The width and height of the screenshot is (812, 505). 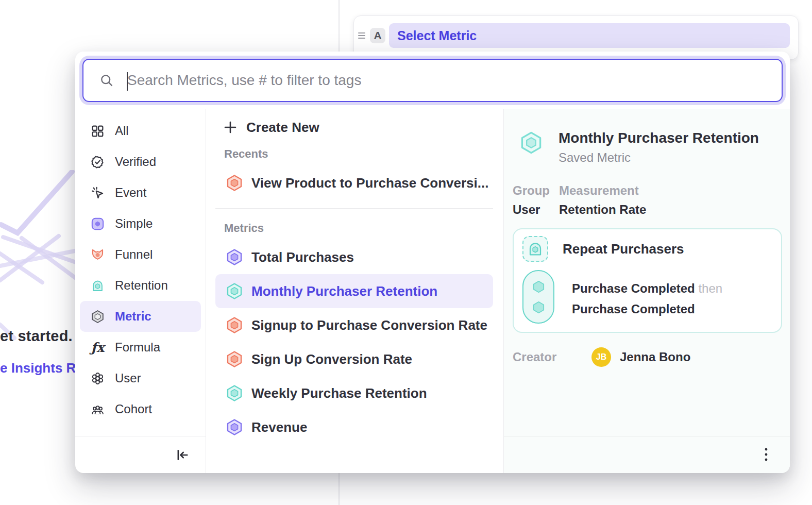 I want to click on metric-item-label: Revenue, so click(x=279, y=428).